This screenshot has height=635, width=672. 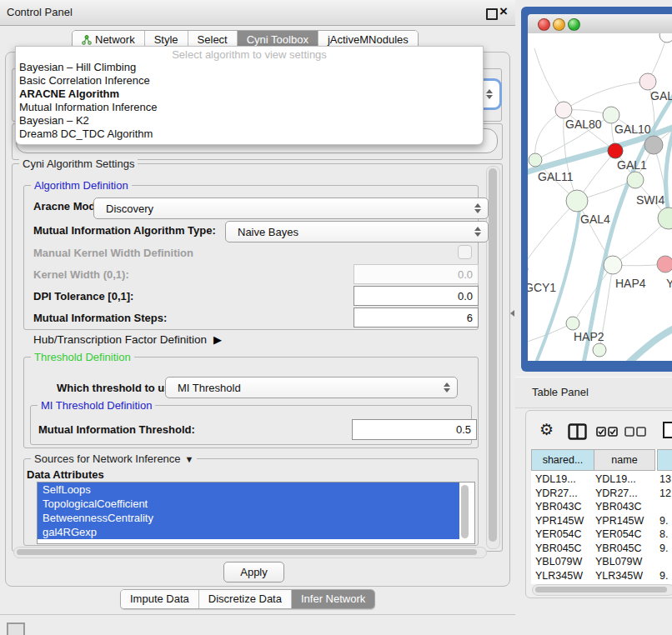 What do you see at coordinates (574, 25) in the screenshot?
I see `zoom-traffic-light` at bounding box center [574, 25].